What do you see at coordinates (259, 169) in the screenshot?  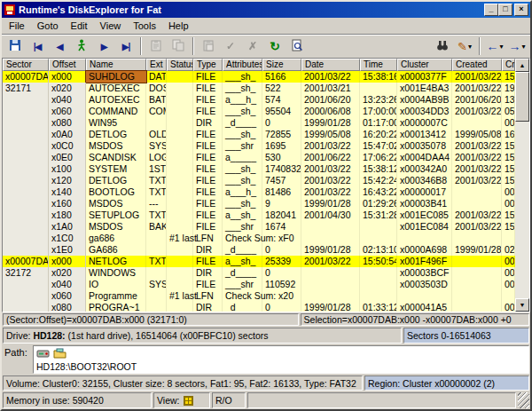 I see `table-row: x100SYSTEM1STFILE___sh_17408322001/03/22…` at bounding box center [259, 169].